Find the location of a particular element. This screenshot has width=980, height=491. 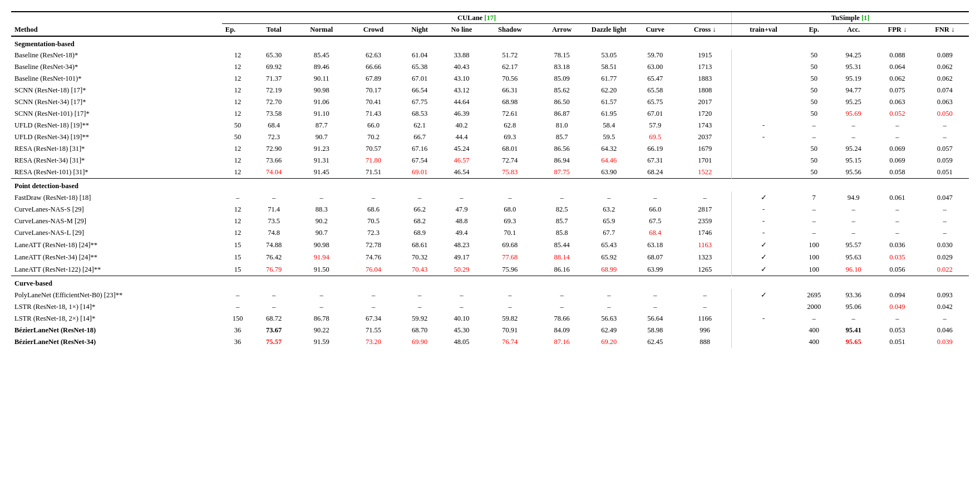

table-cell: 73.20 is located at coordinates (373, 342).